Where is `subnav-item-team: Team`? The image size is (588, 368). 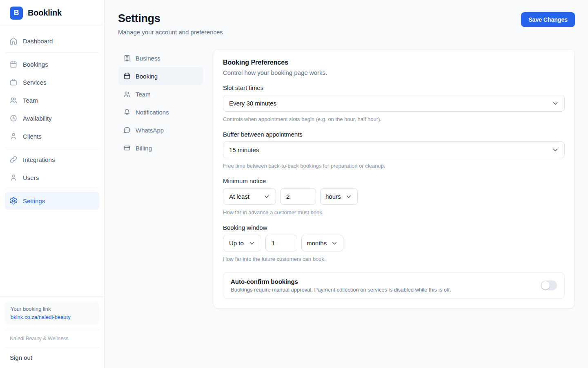 subnav-item-team: Team is located at coordinates (160, 94).